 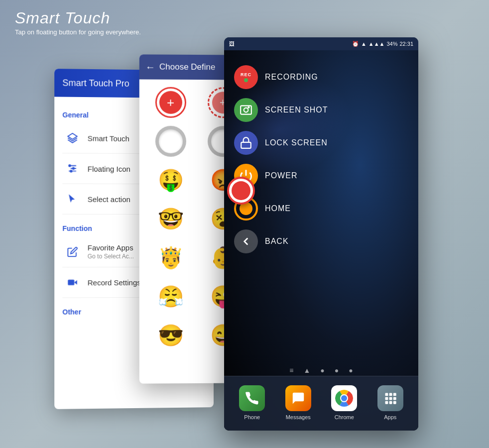 What do you see at coordinates (307, 370) in the screenshot?
I see `nav-home-btn: ▲` at bounding box center [307, 370].